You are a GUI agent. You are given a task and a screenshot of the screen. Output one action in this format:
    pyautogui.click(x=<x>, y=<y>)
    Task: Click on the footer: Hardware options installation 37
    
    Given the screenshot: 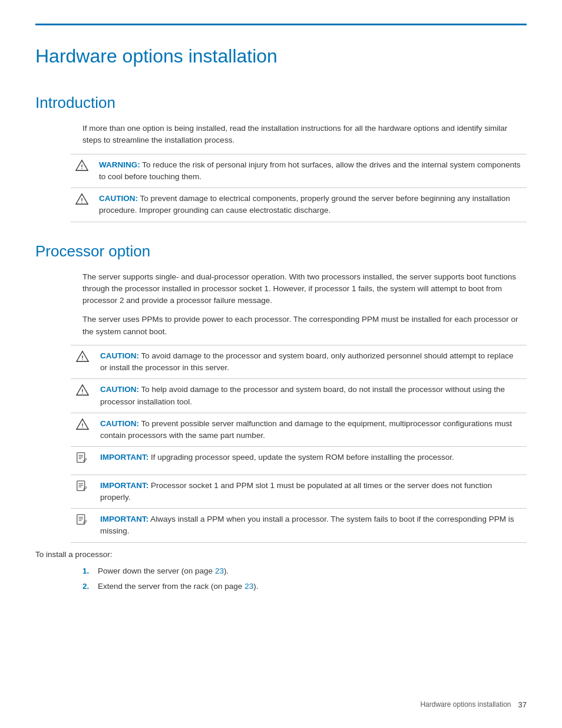 What is the action you would take?
    pyautogui.click(x=474, y=705)
    